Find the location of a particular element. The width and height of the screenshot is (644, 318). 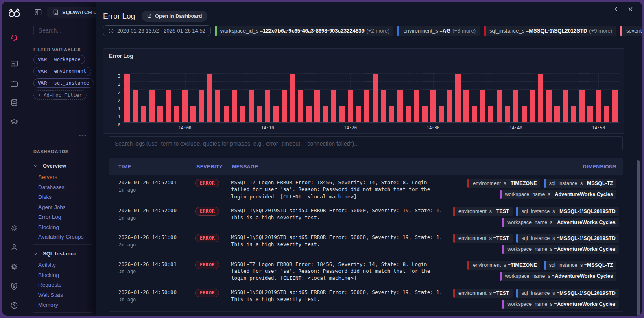

nav-group-sql-instance: SQL Instance is located at coordinates (63, 254).